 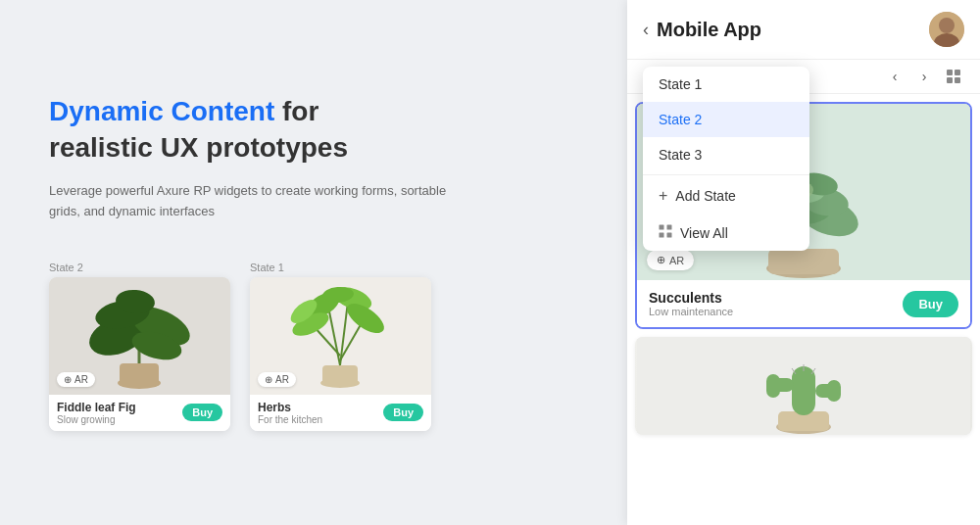 I want to click on product-desc: Low maintenance, so click(x=691, y=311).